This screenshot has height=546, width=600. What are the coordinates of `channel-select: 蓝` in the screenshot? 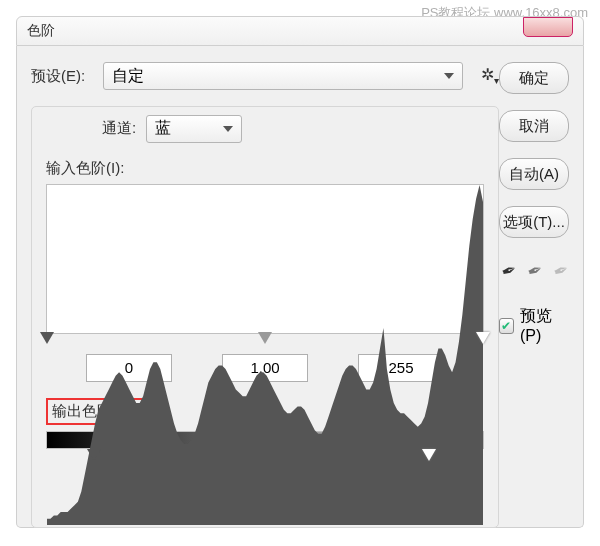 It's located at (194, 129).